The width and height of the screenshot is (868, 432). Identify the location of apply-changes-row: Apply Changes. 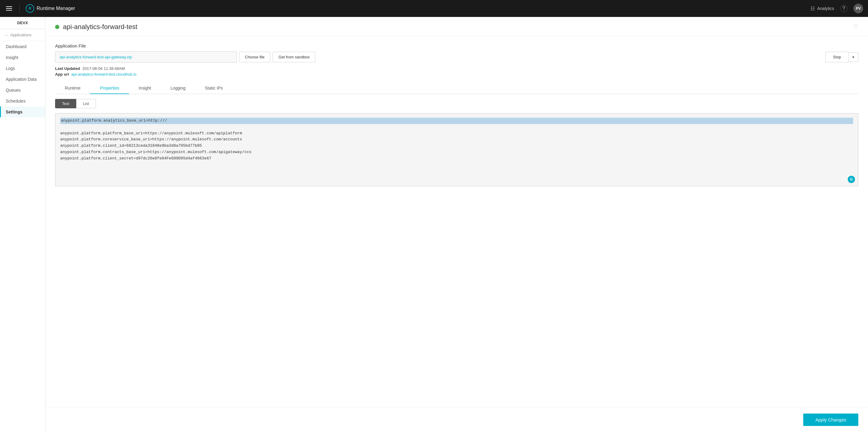
(457, 420).